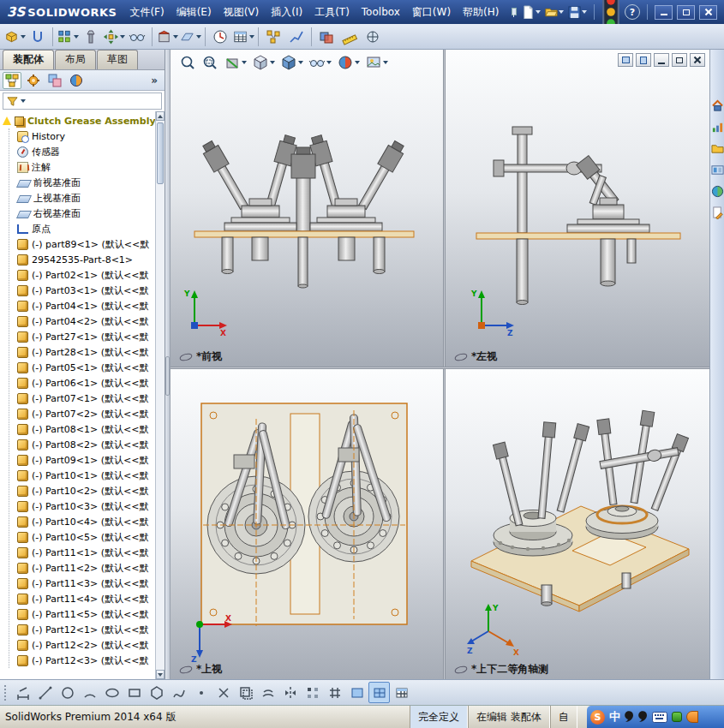 The height and width of the screenshot is (728, 724). I want to click on splitter-grip, so click(168, 376).